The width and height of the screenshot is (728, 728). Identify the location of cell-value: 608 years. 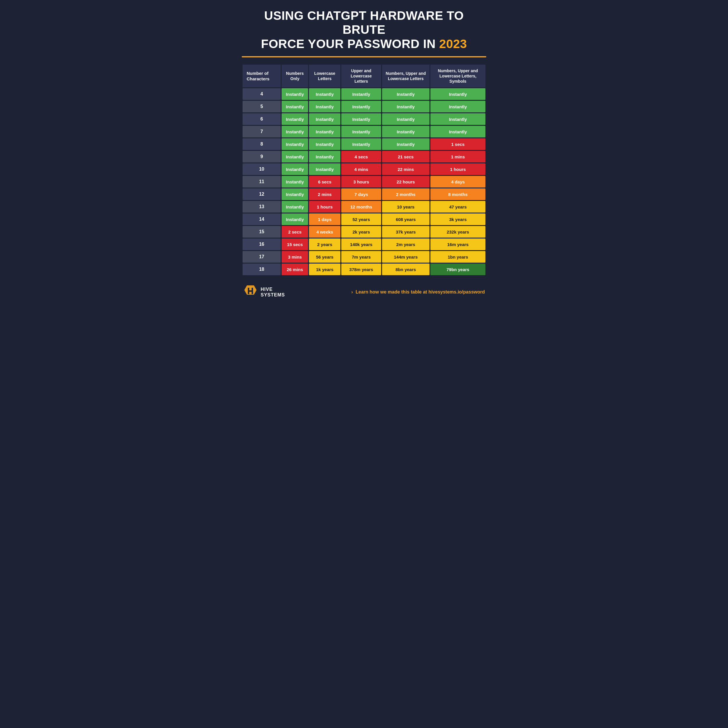
(406, 219).